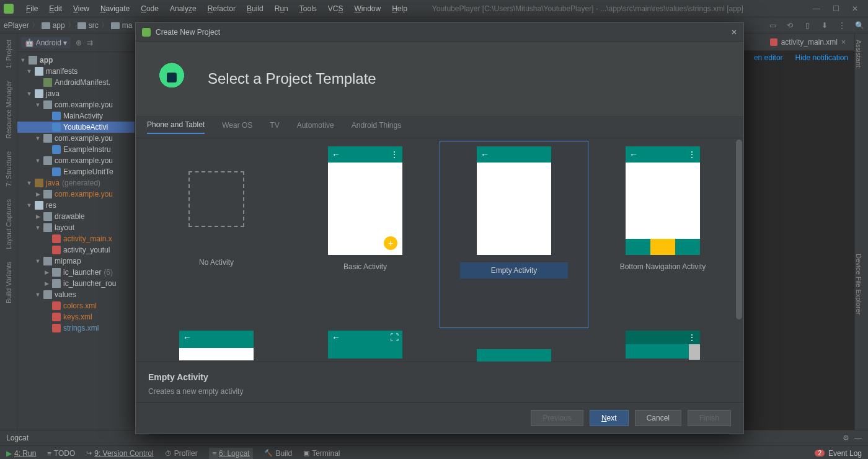  I want to click on minimize-icon: —, so click(817, 9).